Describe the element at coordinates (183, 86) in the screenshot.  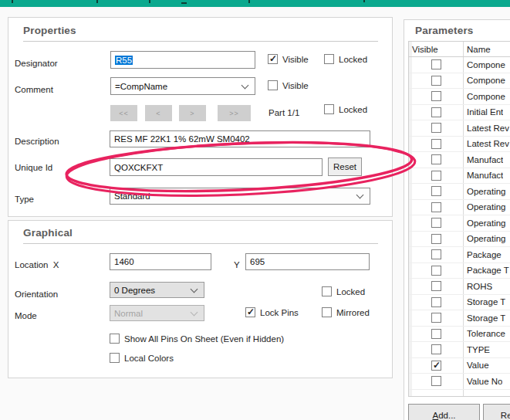
I see `comment-dropdown: =CompName` at that location.